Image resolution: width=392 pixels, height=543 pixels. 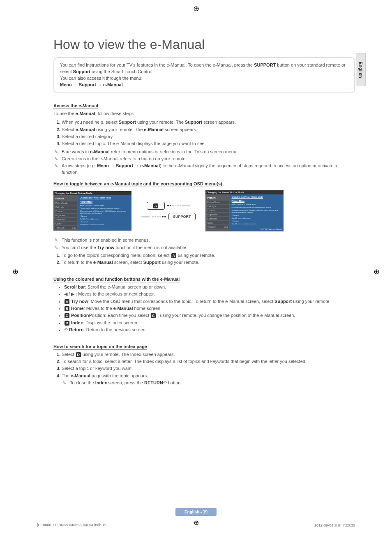 I want to click on toggle-notes: This function is not enabled in some men…, so click(x=204, y=244).